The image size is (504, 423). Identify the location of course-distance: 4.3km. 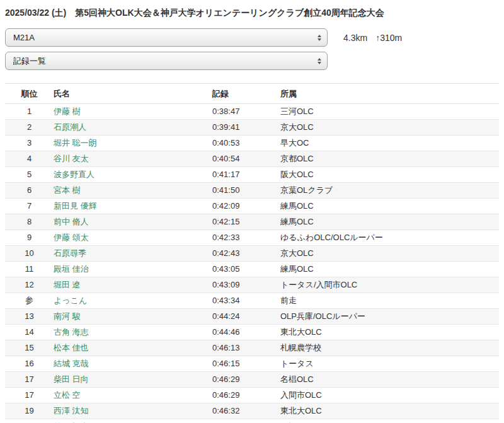
(355, 38).